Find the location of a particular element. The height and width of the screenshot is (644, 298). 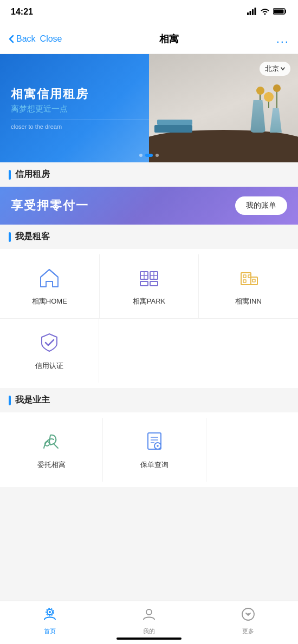

grid-item-credit: 信用认证 is located at coordinates (50, 351).